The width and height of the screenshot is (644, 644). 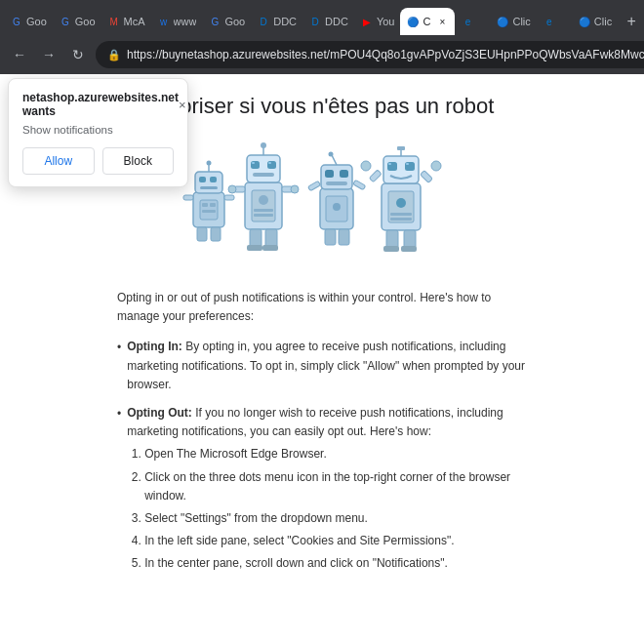 I want to click on tab-favicon-6: D, so click(x=263, y=21).